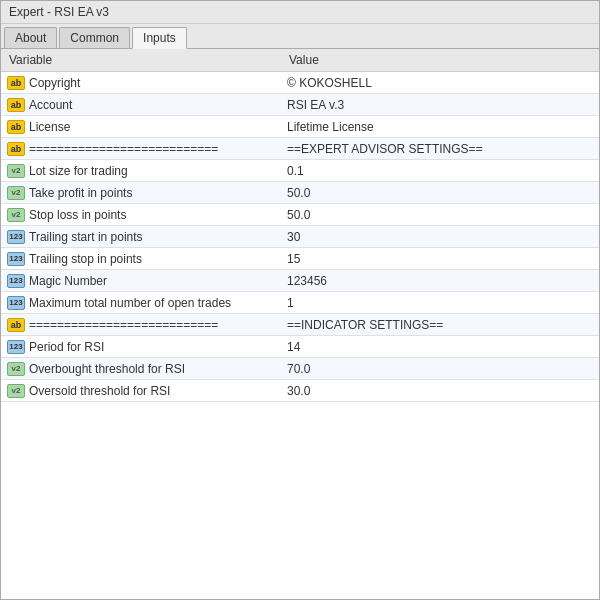  Describe the element at coordinates (440, 148) in the screenshot. I see `value-cell: ==EXPERT ADVISOR SETTINGS==` at that location.